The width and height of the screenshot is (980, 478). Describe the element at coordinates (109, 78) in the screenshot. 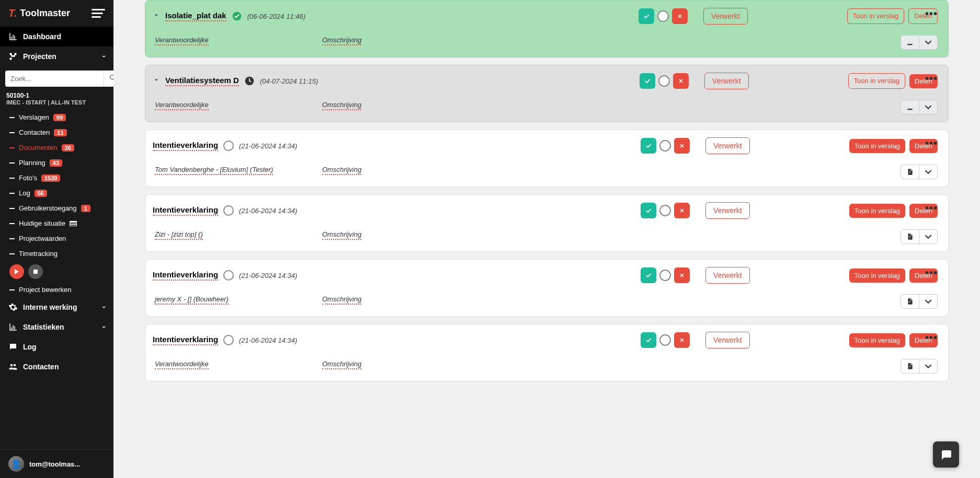

I see `search-button` at that location.